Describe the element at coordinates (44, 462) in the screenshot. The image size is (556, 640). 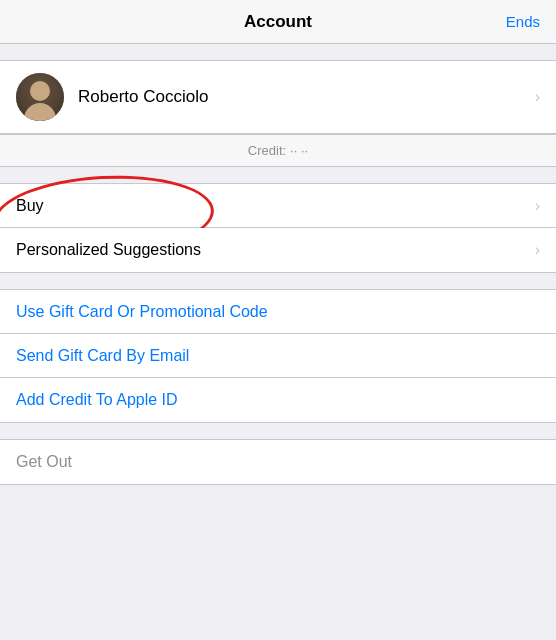
I see `get-out-label: Get Out` at that location.